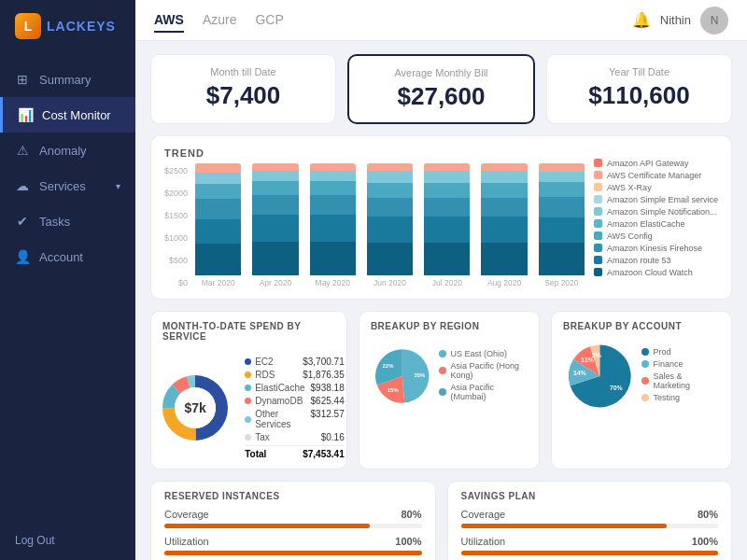 Image resolution: width=747 pixels, height=560 pixels. I want to click on bar-column: Apr 2020, so click(275, 226).